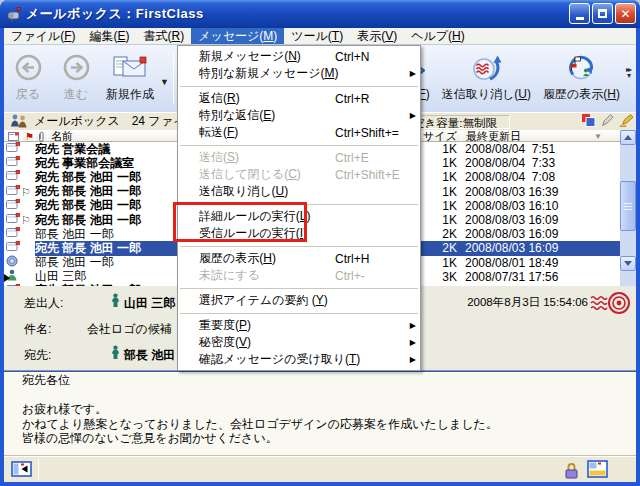 The image size is (640, 486). What do you see at coordinates (371, 99) in the screenshot?
I see `menu-shortcut: Ctrl+R` at bounding box center [371, 99].